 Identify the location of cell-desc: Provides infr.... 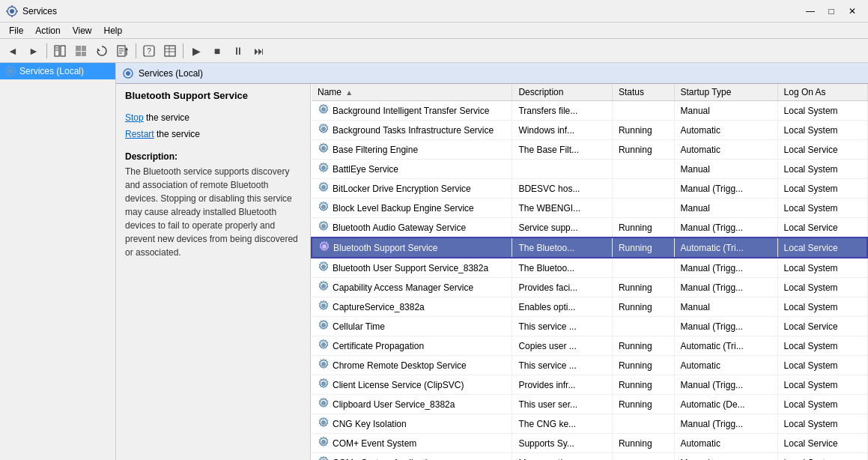
(562, 385).